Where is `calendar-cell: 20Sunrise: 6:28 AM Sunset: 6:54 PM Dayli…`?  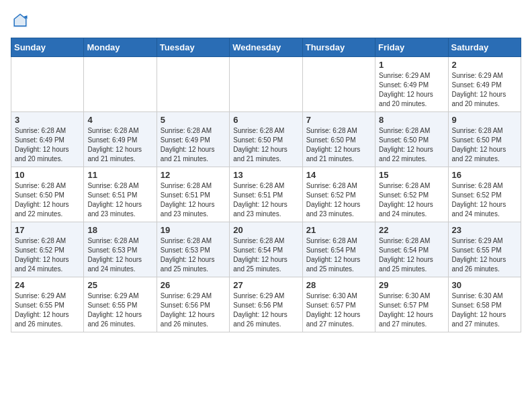 calendar-cell: 20Sunrise: 6:28 AM Sunset: 6:54 PM Dayli… is located at coordinates (266, 250).